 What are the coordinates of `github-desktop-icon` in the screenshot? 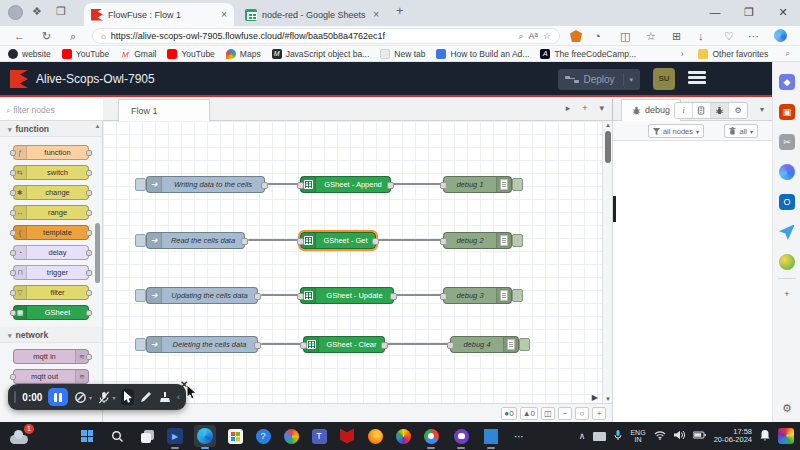 It's located at (461, 436).